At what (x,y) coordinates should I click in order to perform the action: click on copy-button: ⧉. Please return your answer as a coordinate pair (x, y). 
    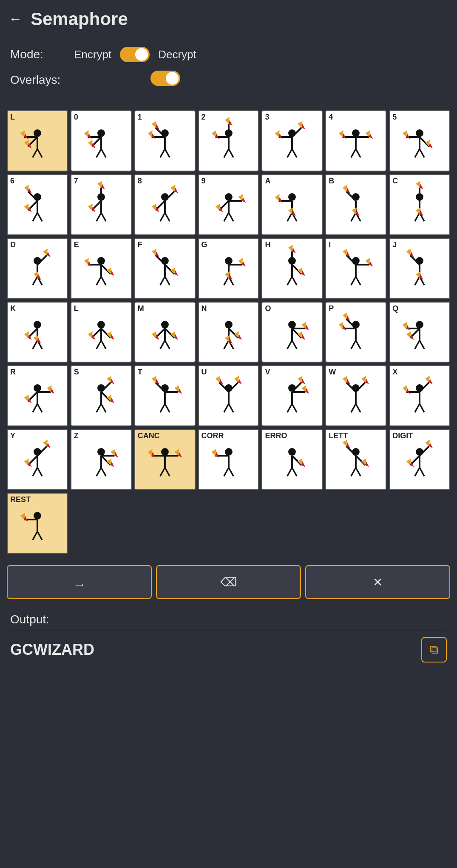
    Looking at the image, I should click on (434, 650).